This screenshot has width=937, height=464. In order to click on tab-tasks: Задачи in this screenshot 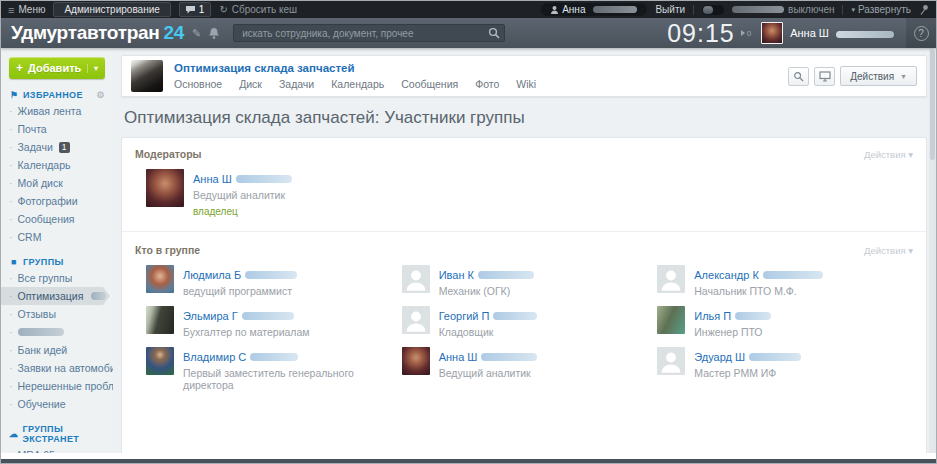, I will do `click(296, 84)`.